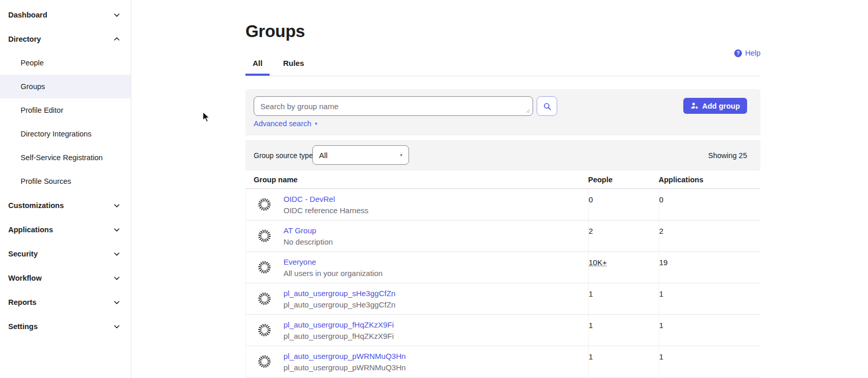 This screenshot has width=868, height=378. What do you see at coordinates (710, 204) in the screenshot?
I see `applications-count: 0` at bounding box center [710, 204].